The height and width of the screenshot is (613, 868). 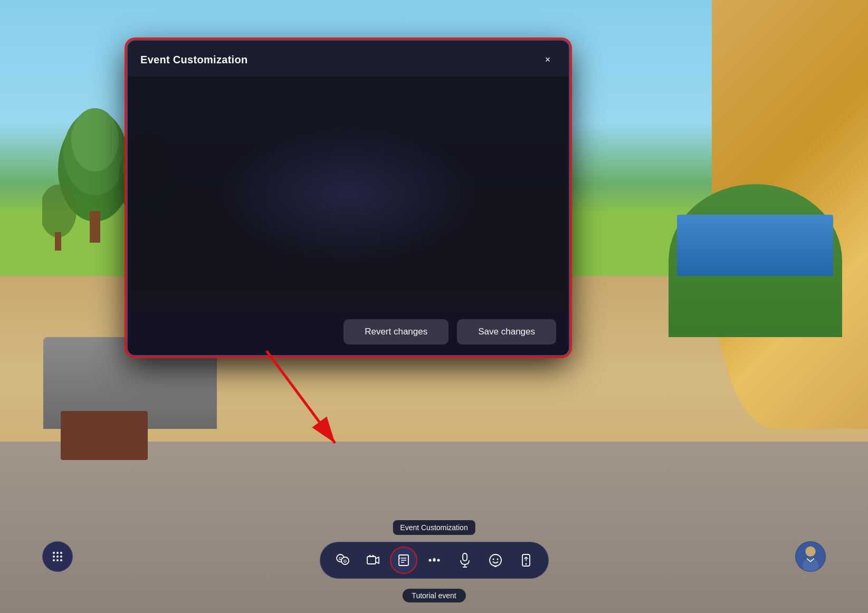 I want to click on track-pool, so click(x=755, y=245).